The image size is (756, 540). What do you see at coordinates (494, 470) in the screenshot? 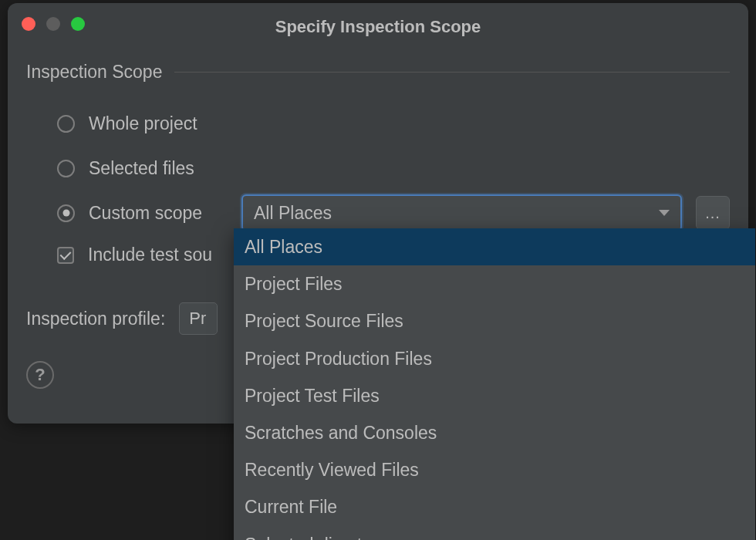
I see `menu-item-recently-viewed-files: Recently Viewed Files` at bounding box center [494, 470].